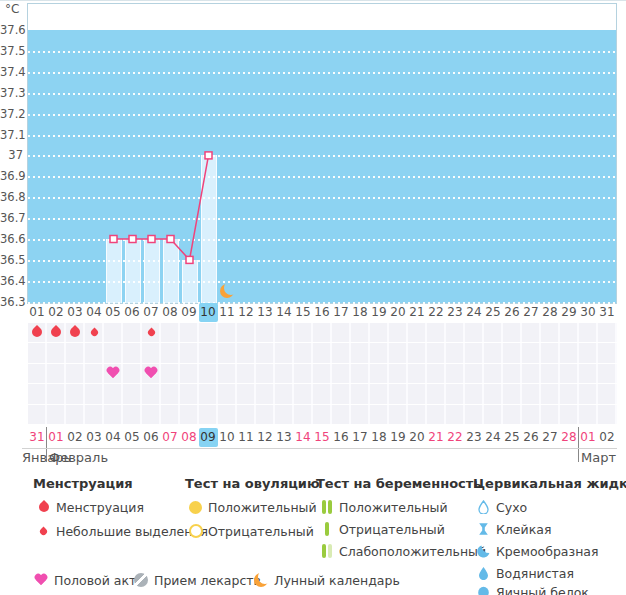 The image size is (626, 595). What do you see at coordinates (474, 312) in the screenshot?
I see `cycle-day-label: 24` at bounding box center [474, 312].